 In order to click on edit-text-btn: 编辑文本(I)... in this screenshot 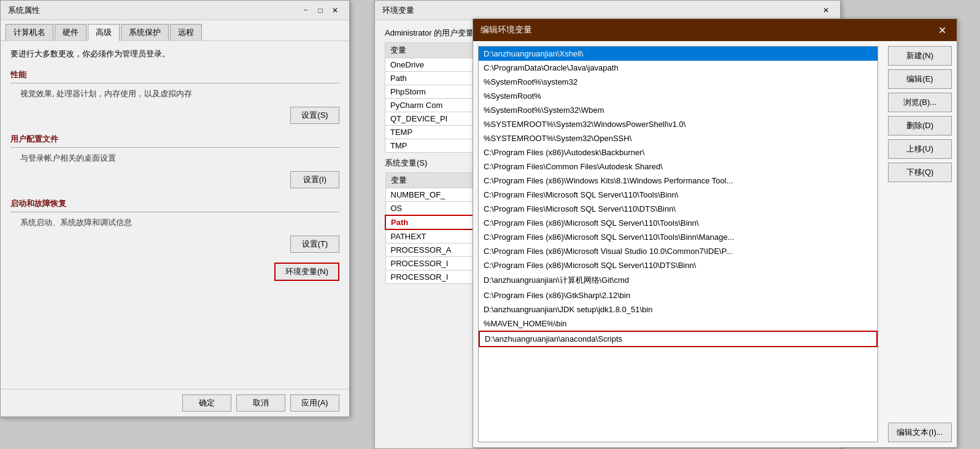, I will do `click(920, 432)`.